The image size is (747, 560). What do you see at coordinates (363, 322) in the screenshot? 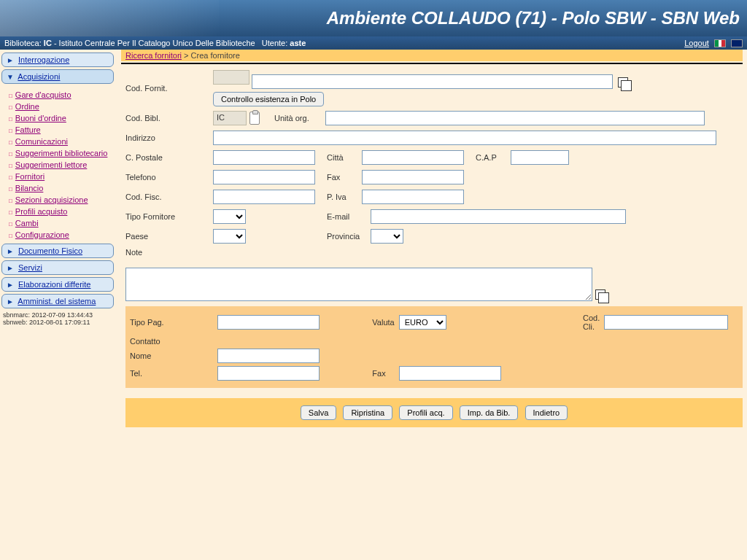
I see `label-valuta: Valuta` at bounding box center [363, 322].